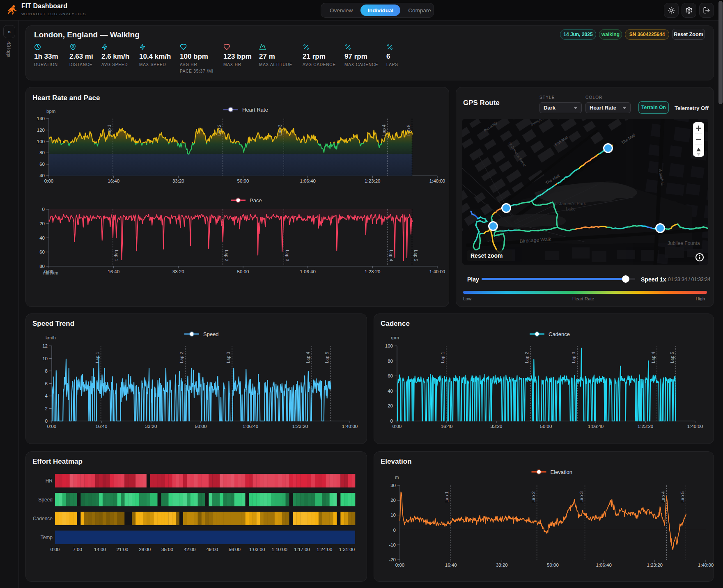 The width and height of the screenshot is (723, 588). I want to click on svg-text: 1:10:00, so click(280, 549).